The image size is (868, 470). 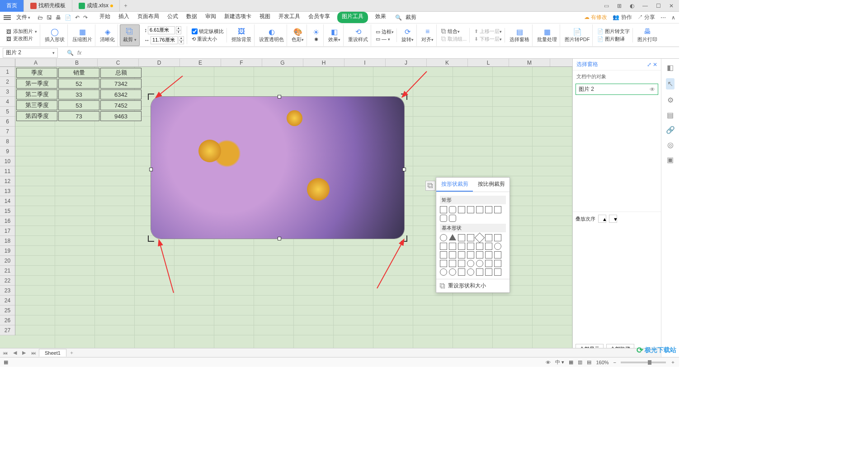 I want to click on color-button: 🎨色彩▾, so click(x=298, y=35).